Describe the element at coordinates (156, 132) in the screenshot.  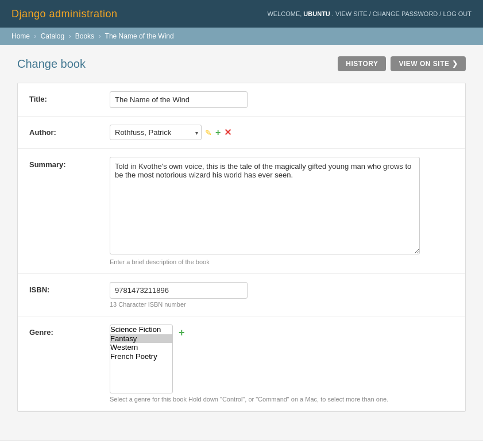
I see `author-select: Rothfuss, Patrick` at that location.